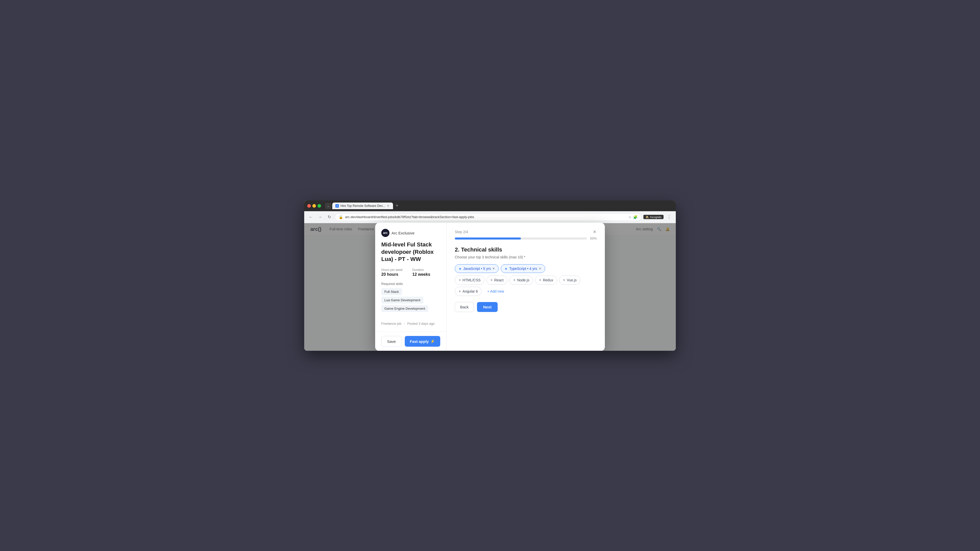 This screenshot has width=980, height=551. Describe the element at coordinates (411, 284) in the screenshot. I see `required-skills-label: Required skills` at that location.